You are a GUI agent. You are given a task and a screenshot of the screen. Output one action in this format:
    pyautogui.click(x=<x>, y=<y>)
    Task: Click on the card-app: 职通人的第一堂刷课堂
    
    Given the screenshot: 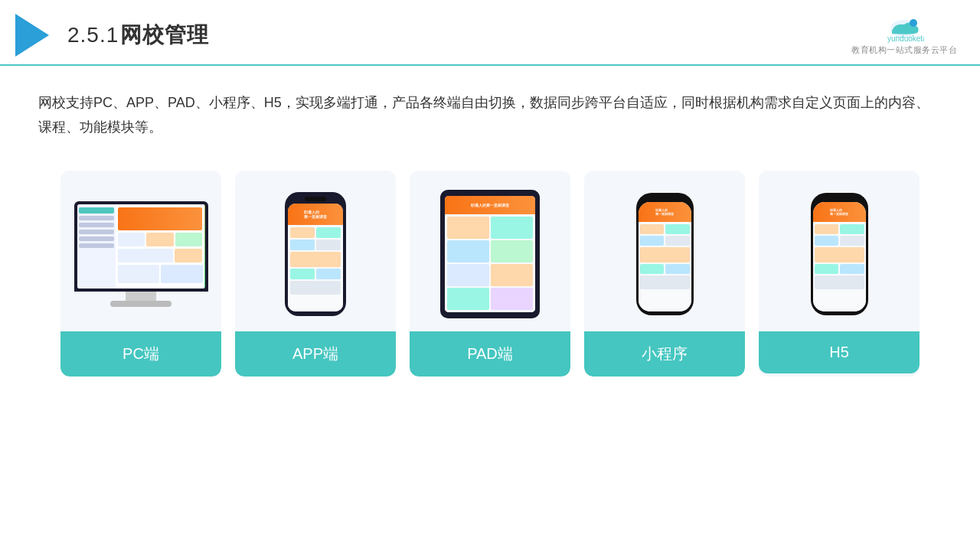 What is the action you would take?
    pyautogui.click(x=315, y=274)
    